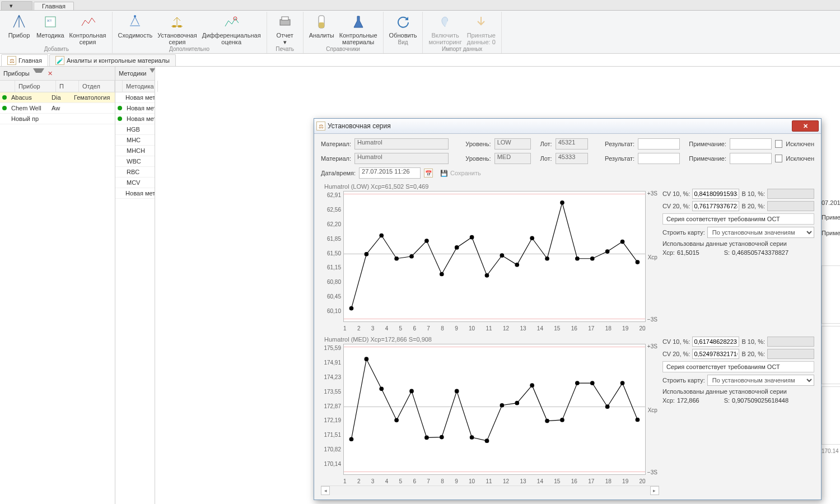  What do you see at coordinates (325, 491) in the screenshot?
I see `scroll-left-icon: ◂` at bounding box center [325, 491].